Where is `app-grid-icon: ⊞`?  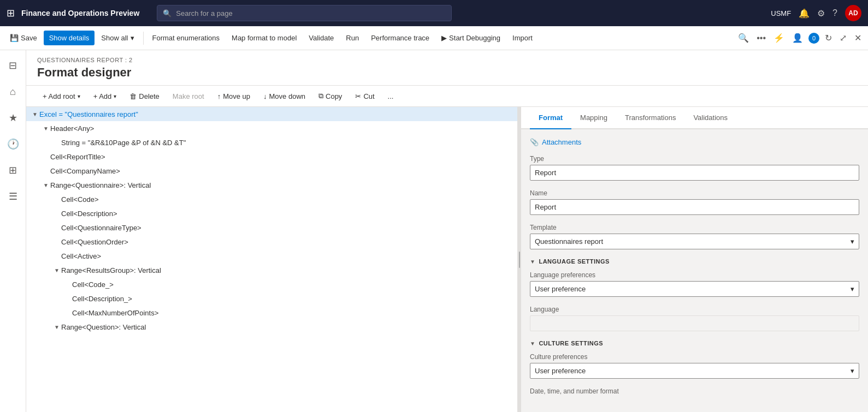
app-grid-icon: ⊞ is located at coordinates (11, 13).